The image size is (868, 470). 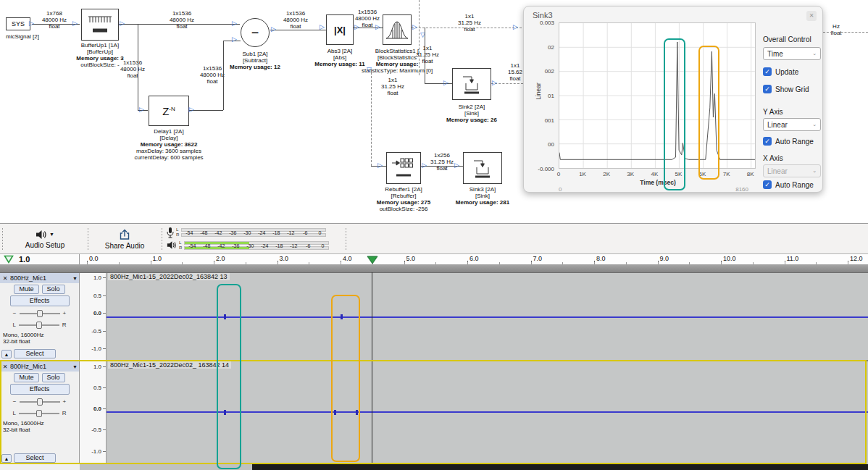 I want to click on delay-symbol: Z-N, so click(x=169, y=112).